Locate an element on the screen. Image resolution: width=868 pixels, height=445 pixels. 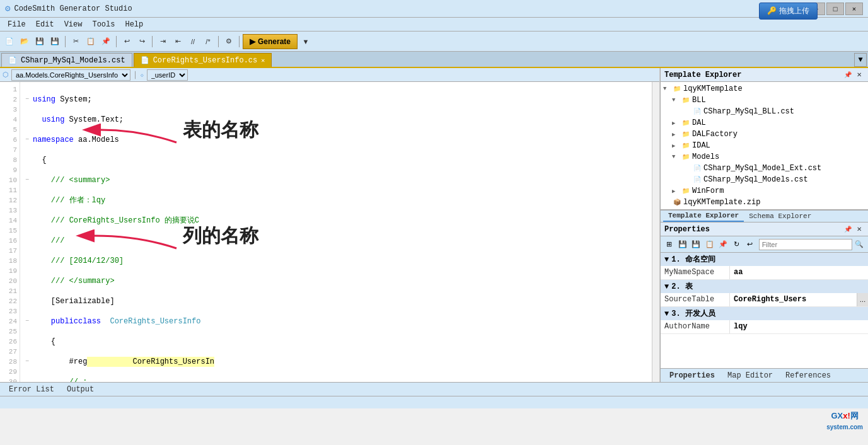
tree-item-models-file: 📄 CSharp_MySql_Models.cst is located at coordinates (764, 180).